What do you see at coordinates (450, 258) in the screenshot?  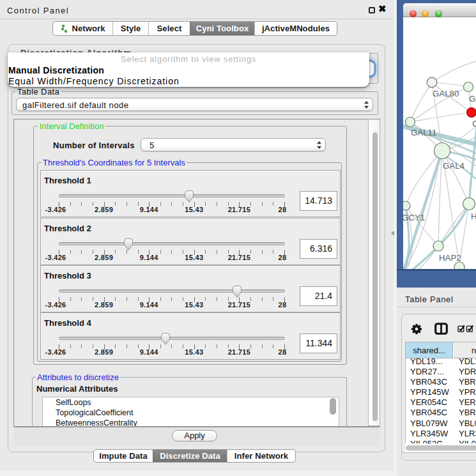 I see `svg-text: HAP2` at bounding box center [450, 258].